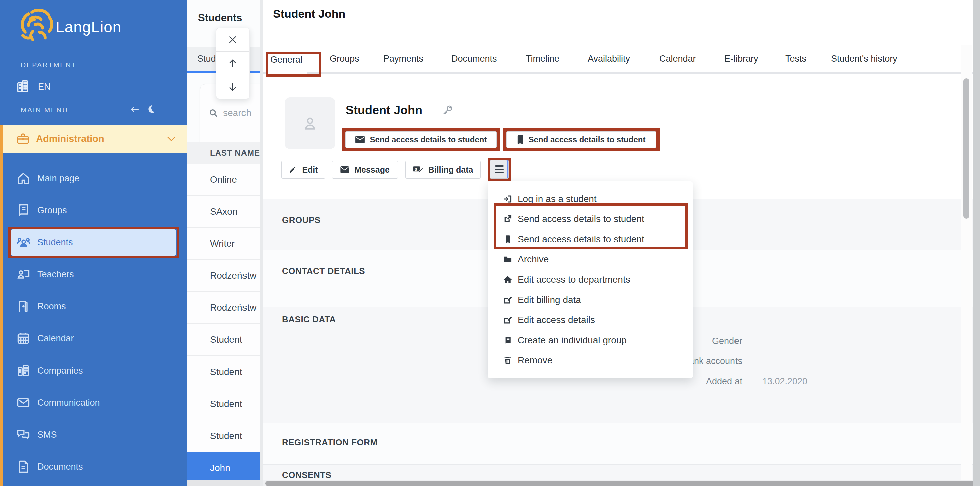 This screenshot has height=486, width=980. I want to click on lion-icon, so click(37, 27).